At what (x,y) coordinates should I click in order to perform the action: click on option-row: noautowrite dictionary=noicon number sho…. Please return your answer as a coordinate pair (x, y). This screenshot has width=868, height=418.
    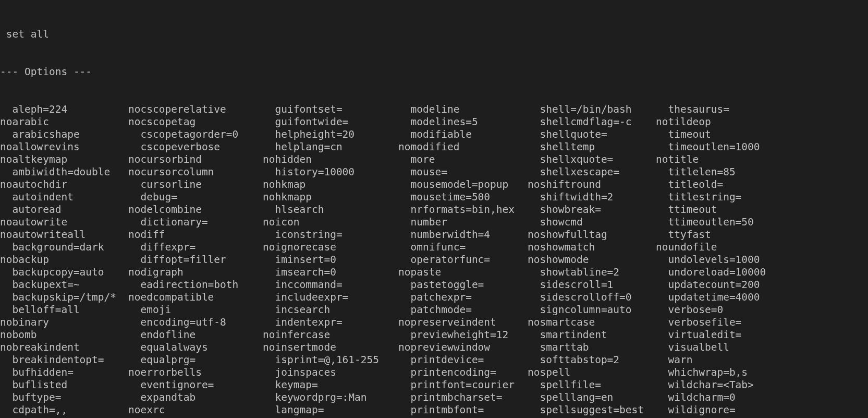
    Looking at the image, I should click on (434, 222).